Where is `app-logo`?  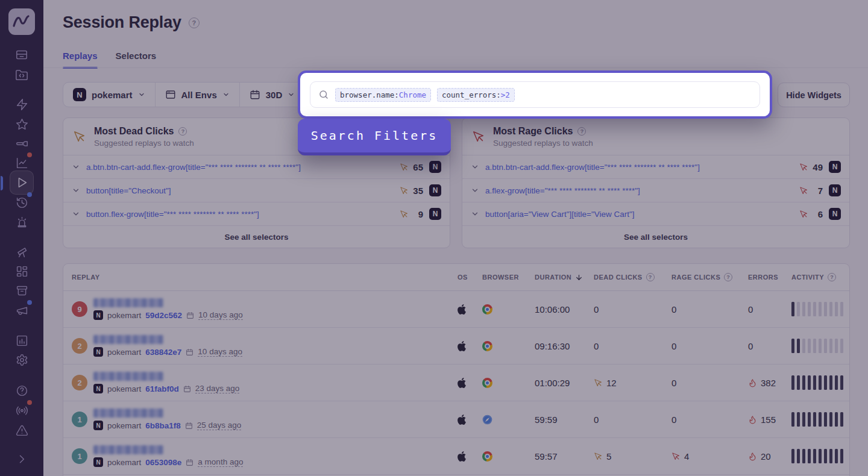
app-logo is located at coordinates (22, 22).